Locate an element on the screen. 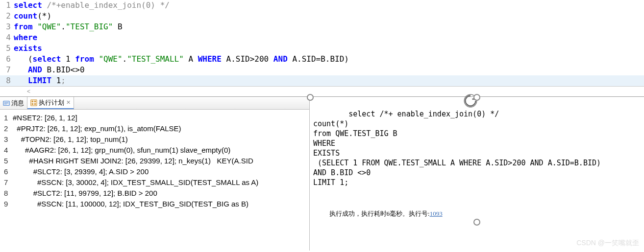  line-number: 4 is located at coordinates (7, 38).